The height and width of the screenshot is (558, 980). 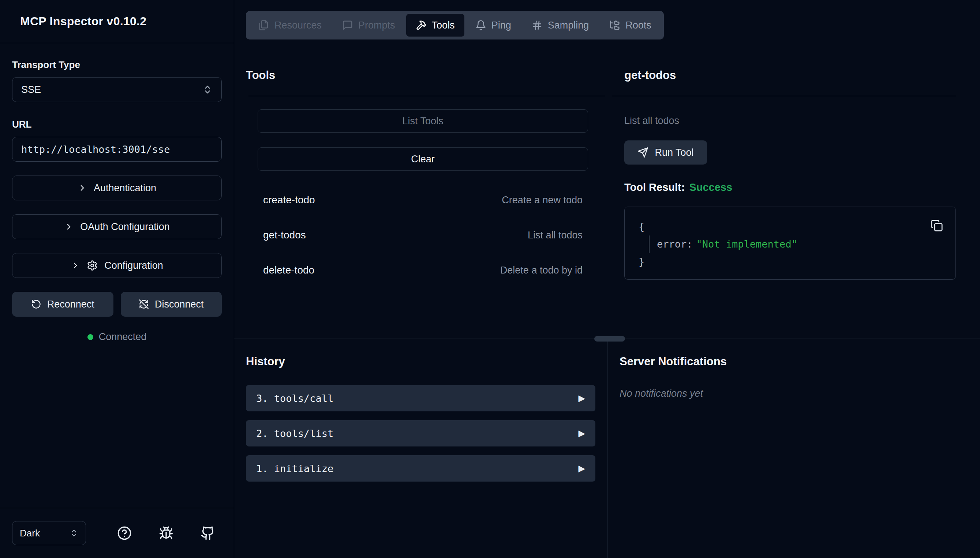 What do you see at coordinates (607, 20) in the screenshot?
I see `tabbar-wrap: Resources Prompts Tools` at bounding box center [607, 20].